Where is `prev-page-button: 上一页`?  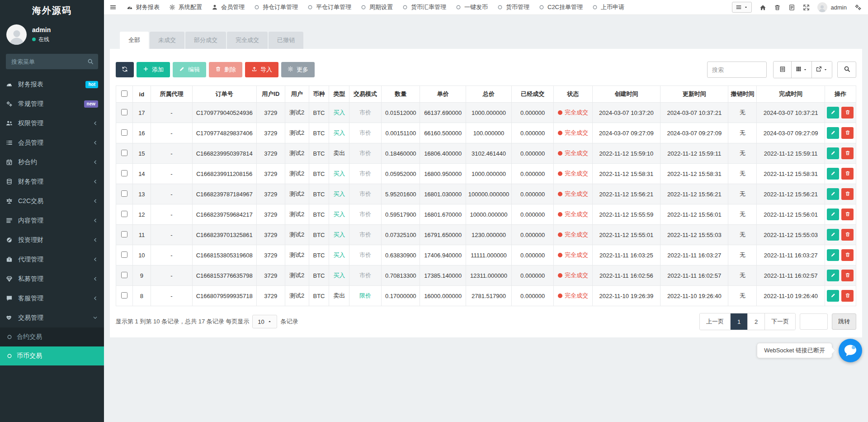
prev-page-button: 上一页 is located at coordinates (715, 322).